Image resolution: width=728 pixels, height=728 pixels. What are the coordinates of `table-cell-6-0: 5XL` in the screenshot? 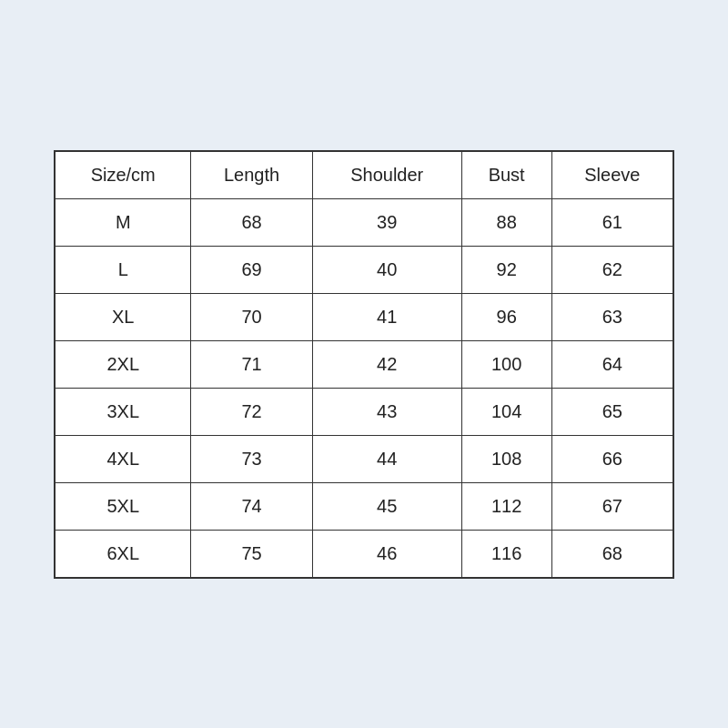 It's located at (124, 506).